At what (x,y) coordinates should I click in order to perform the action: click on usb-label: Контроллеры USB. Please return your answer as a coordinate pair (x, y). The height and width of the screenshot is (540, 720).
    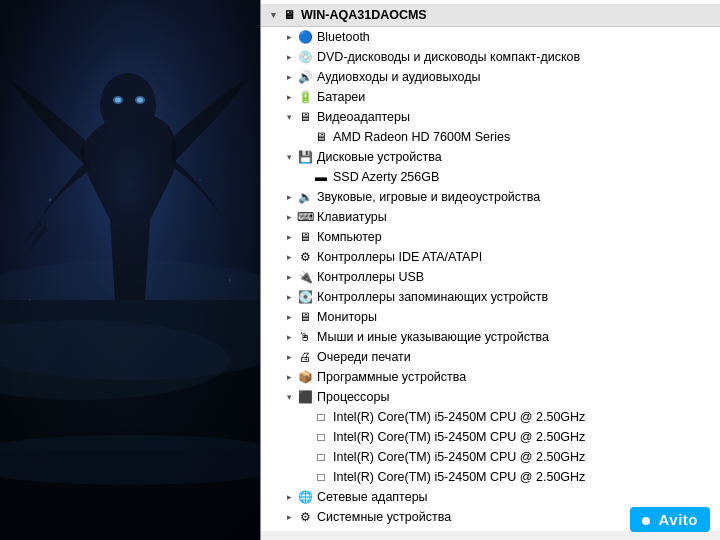
    Looking at the image, I should click on (516, 277).